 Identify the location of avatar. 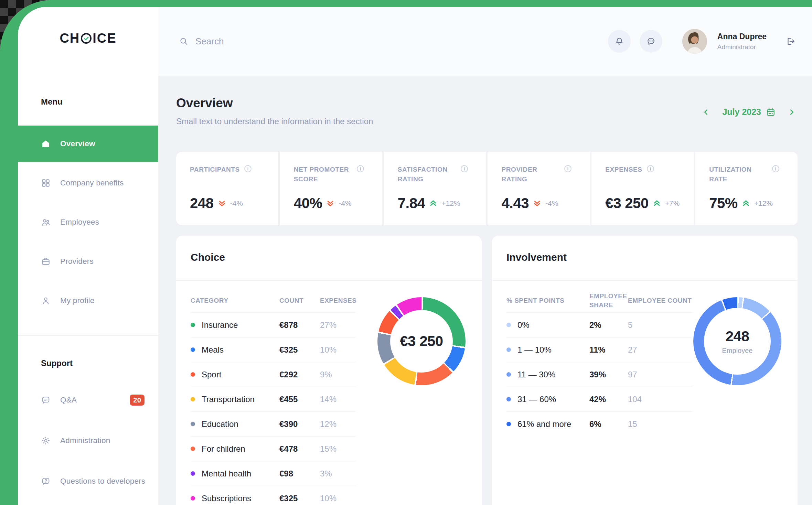
(695, 41).